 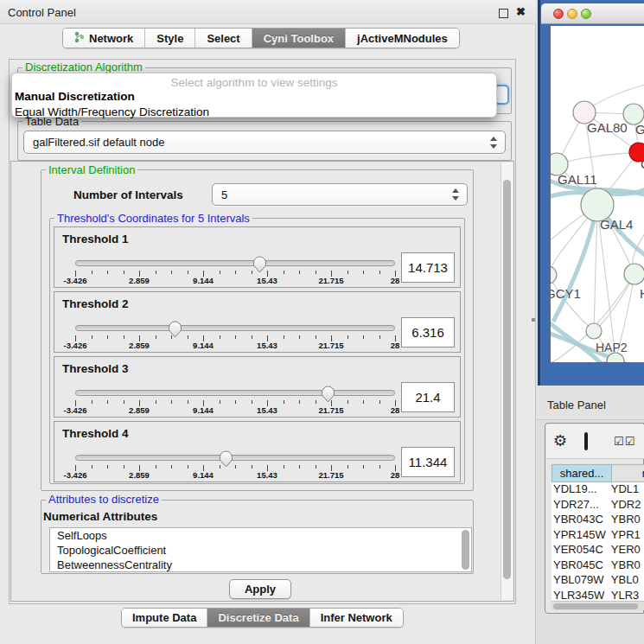 What do you see at coordinates (164, 617) in the screenshot?
I see `tab-impute-data: Impute Data` at bounding box center [164, 617].